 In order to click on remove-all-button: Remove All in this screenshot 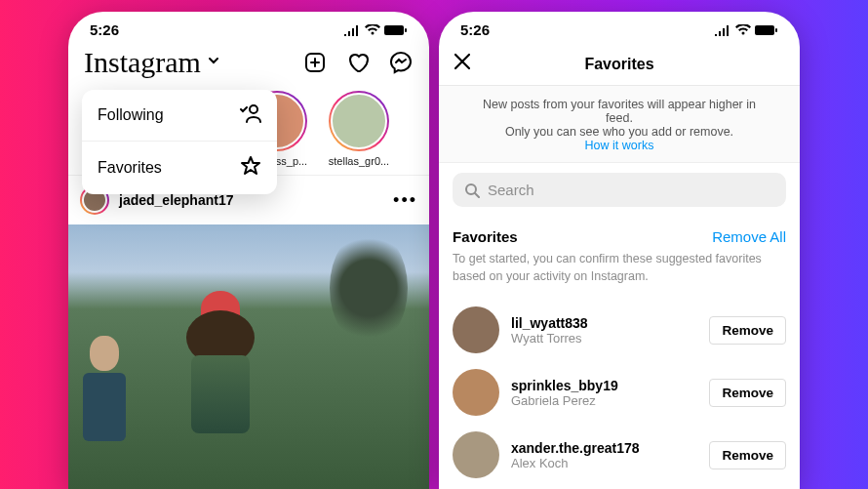, I will do `click(749, 236)`.